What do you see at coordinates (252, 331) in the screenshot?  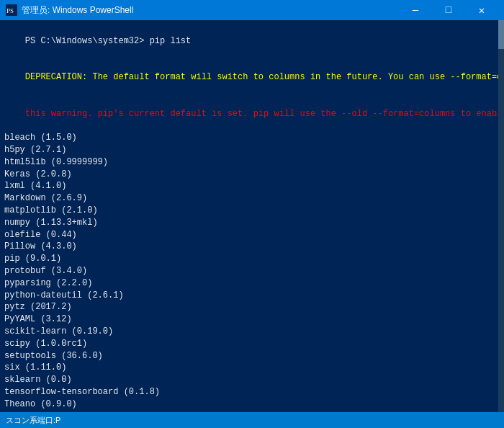 I see `list-item: scikit-learn (0.19.0)` at bounding box center [252, 331].